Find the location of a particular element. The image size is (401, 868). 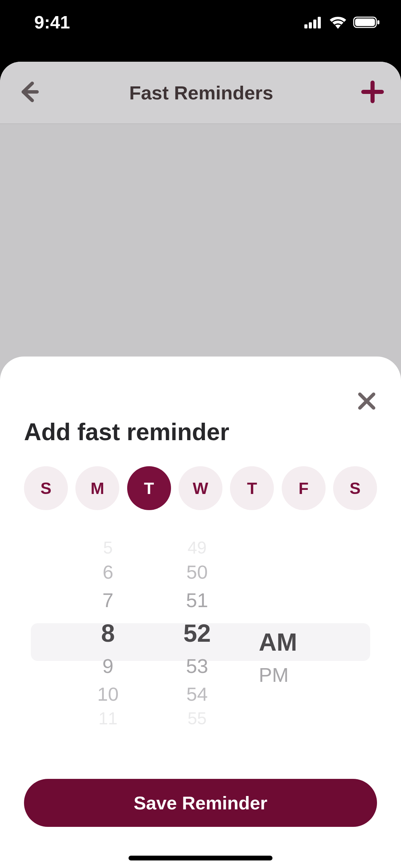

day-label: M is located at coordinates (97, 488).